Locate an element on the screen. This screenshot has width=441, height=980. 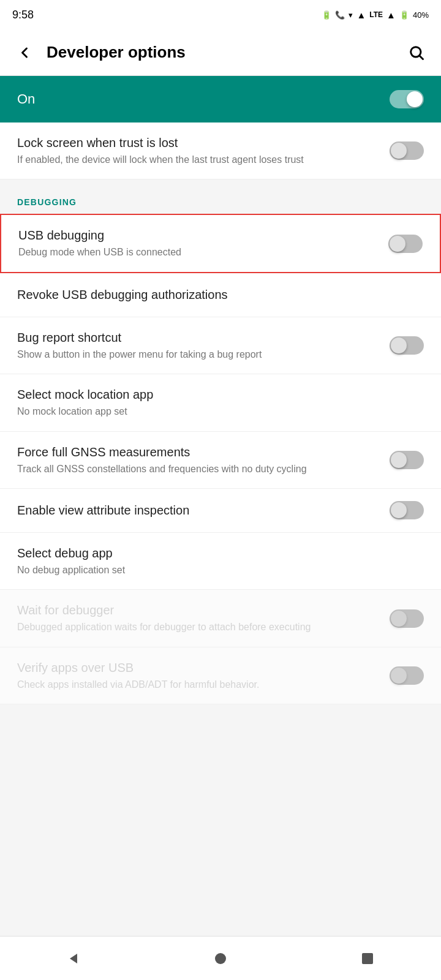
revoke-usb-title: Revoke USB debugging authorizations is located at coordinates (216, 295).